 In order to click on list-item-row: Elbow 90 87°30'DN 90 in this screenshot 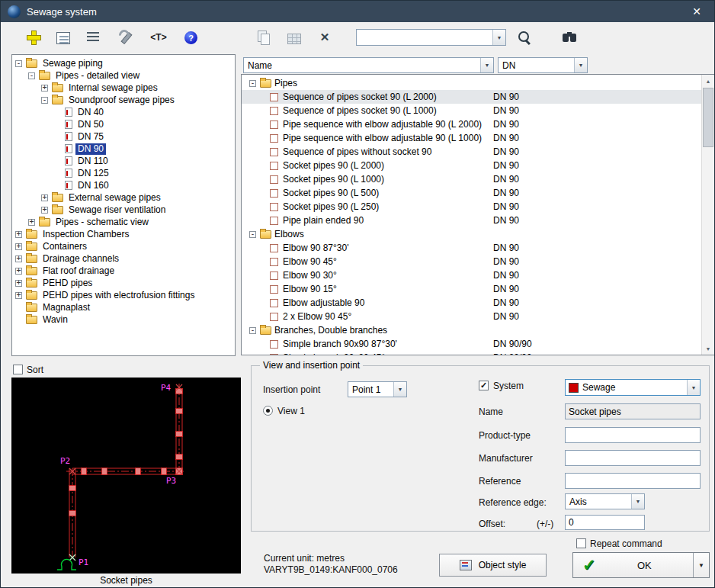, I will do `click(471, 248)`.